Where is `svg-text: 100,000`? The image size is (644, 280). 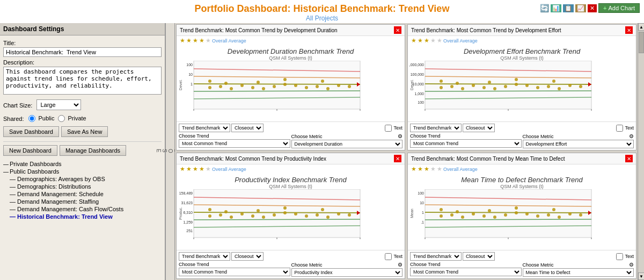
svg-text: 100,000 is located at coordinates (508, 112).